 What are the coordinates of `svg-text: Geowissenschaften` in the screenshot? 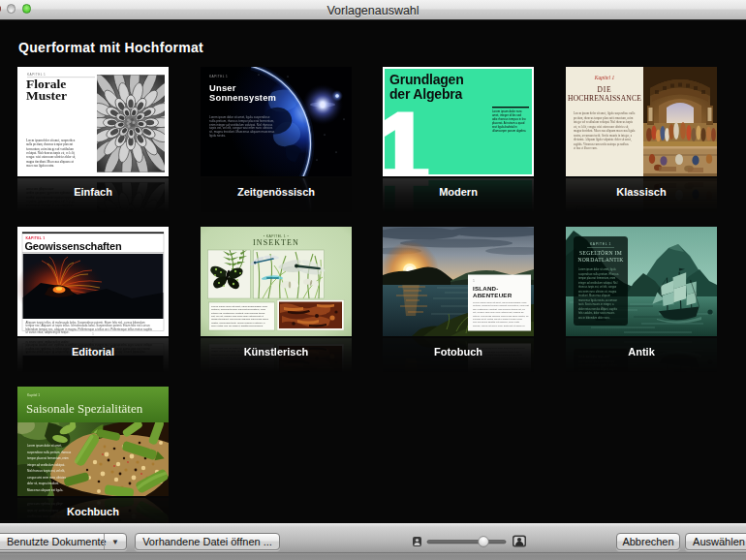 It's located at (74, 246).